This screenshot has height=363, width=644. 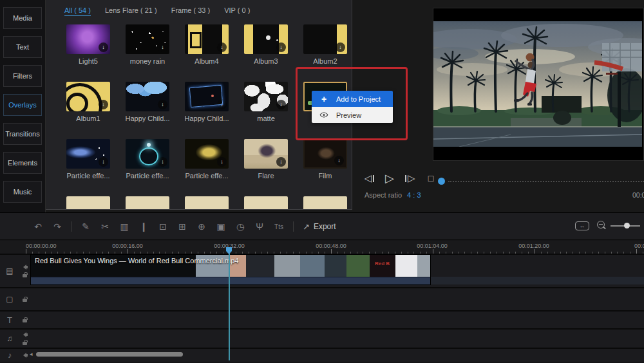 I want to click on horizontal-scrollbar, so click(x=109, y=354).